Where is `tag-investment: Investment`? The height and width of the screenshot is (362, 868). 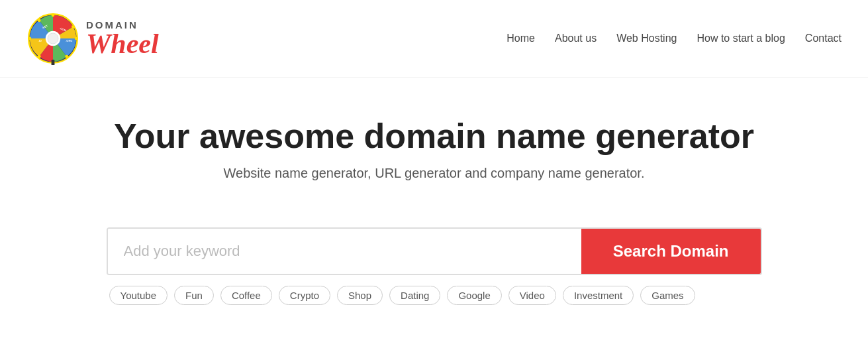 tag-investment: Investment is located at coordinates (599, 296).